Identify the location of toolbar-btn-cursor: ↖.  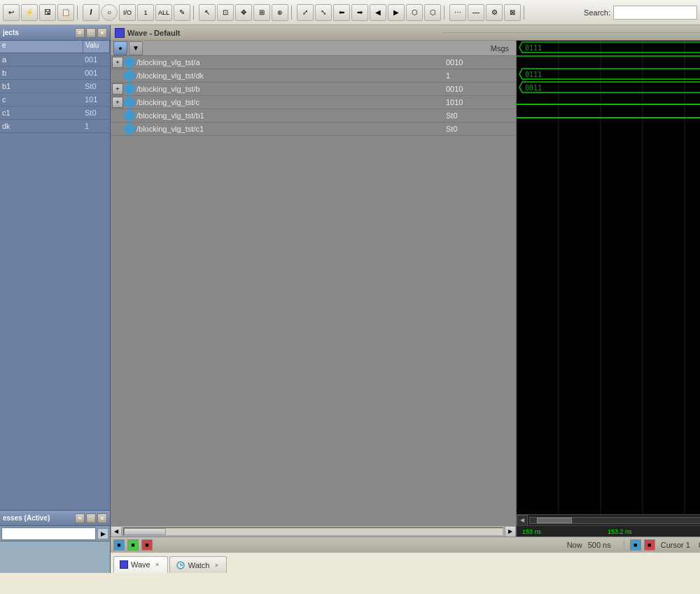
(207, 13).